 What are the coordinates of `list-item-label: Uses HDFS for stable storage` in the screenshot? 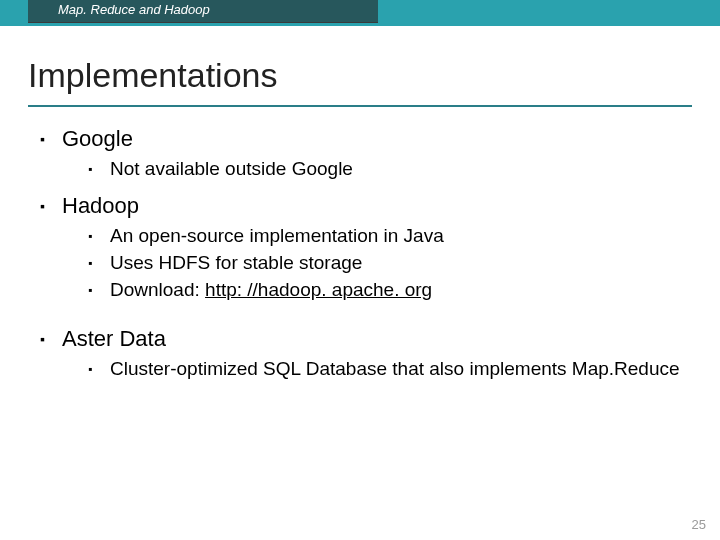 It's located at (236, 263).